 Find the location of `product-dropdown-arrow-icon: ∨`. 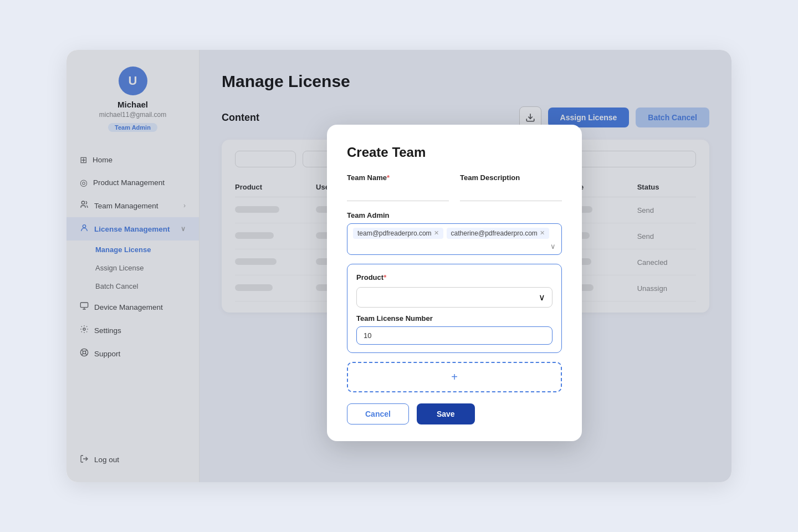

product-dropdown-arrow-icon: ∨ is located at coordinates (542, 297).